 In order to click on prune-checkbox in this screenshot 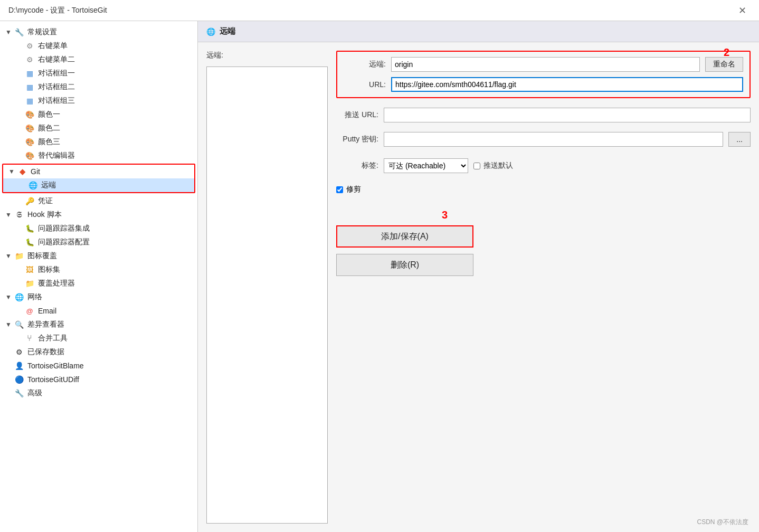, I will do `click(340, 190)`.